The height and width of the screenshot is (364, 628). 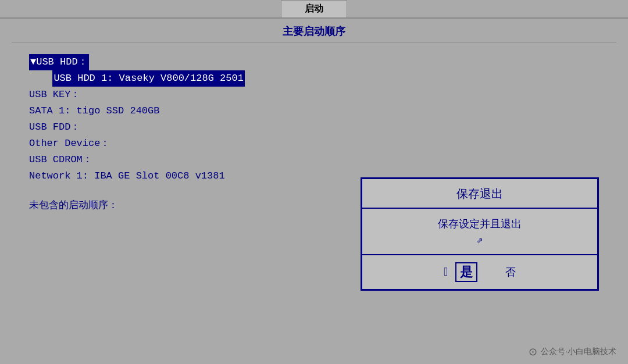 I want to click on dialog-no-button: 否, so click(x=511, y=272).